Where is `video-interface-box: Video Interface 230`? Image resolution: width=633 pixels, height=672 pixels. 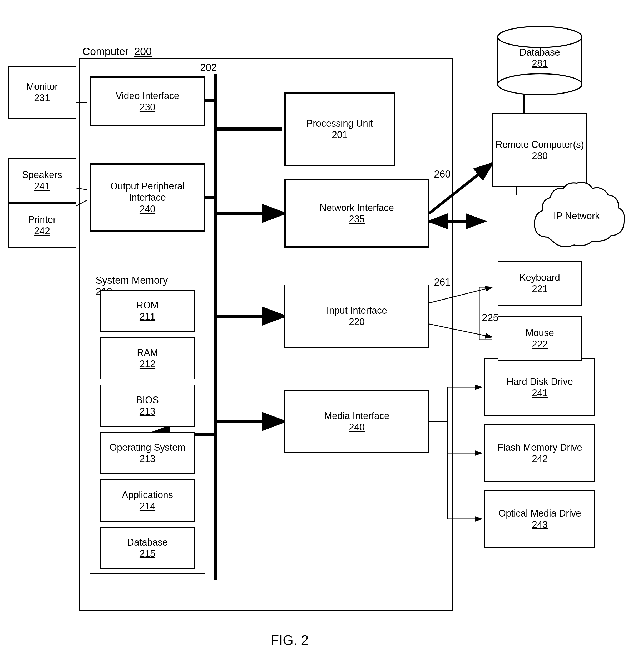 video-interface-box: Video Interface 230 is located at coordinates (147, 101).